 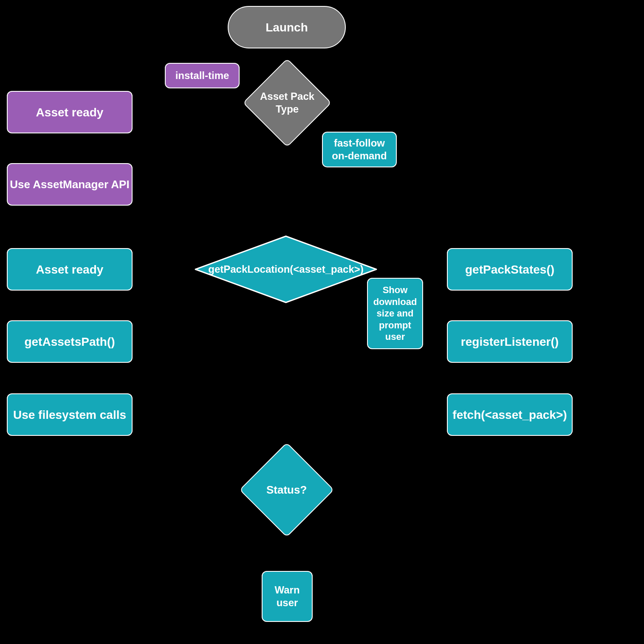 What do you see at coordinates (70, 342) in the screenshot?
I see `label-get-assets-path: getAssetsPath()` at bounding box center [70, 342].